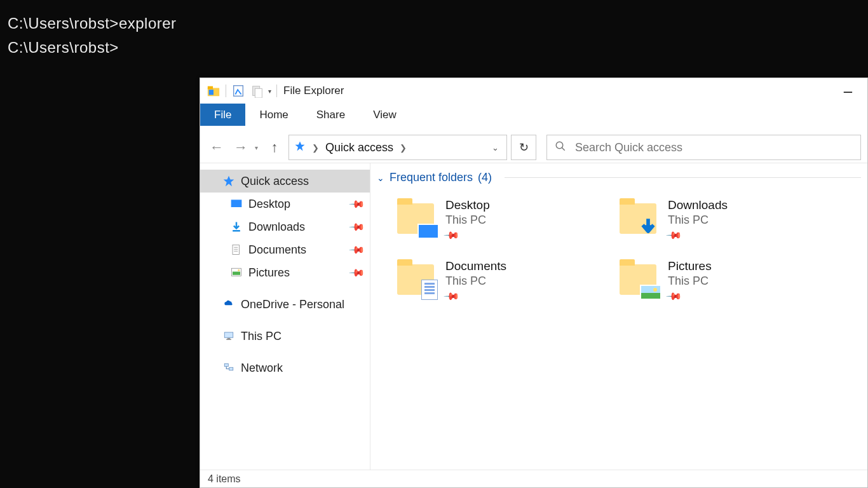 This screenshot has width=868, height=488. What do you see at coordinates (285, 181) in the screenshot?
I see `sidebar-item-quick-access: Quick access` at bounding box center [285, 181].